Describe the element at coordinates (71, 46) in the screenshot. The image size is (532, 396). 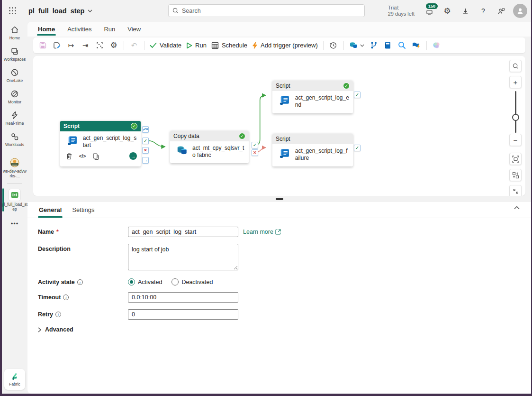
I see `step-into-button: ↦` at that location.